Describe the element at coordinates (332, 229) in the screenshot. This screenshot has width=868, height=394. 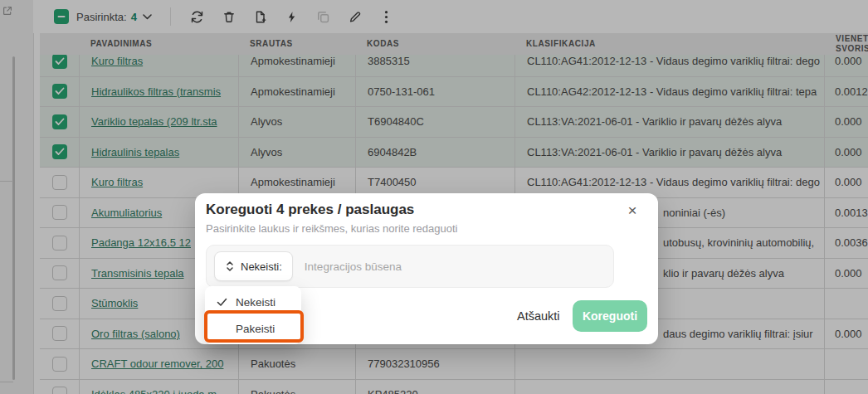
I see `modal-subtitle: Pasirinkite laukus ir reikšmes, kurias n…` at that location.